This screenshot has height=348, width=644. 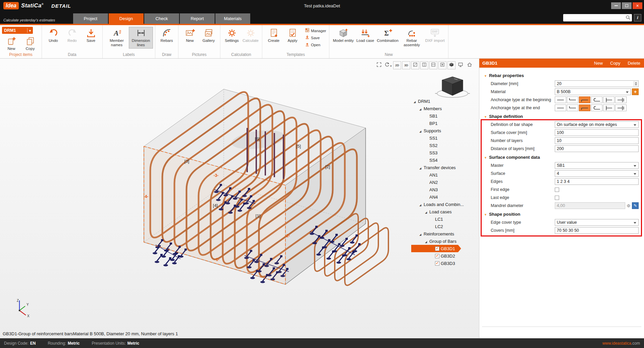 What do you see at coordinates (292, 36) in the screenshot?
I see `ribbon-button-apply: Apply` at bounding box center [292, 36].